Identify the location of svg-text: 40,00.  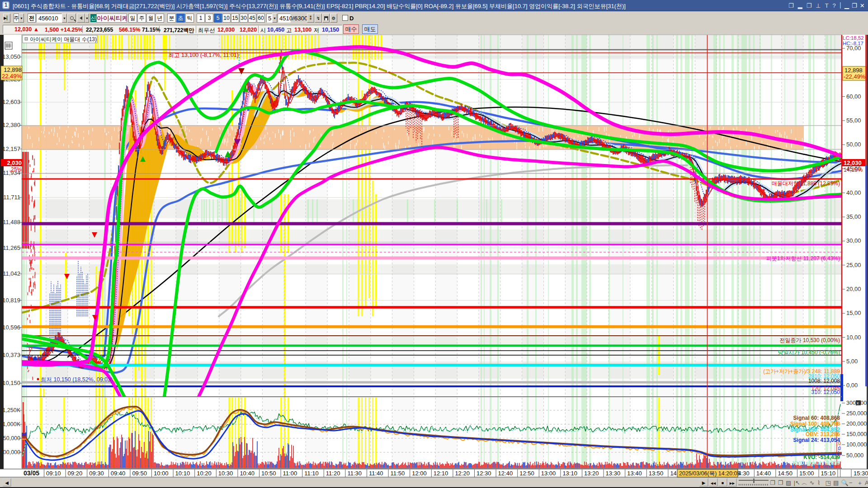
(854, 192).